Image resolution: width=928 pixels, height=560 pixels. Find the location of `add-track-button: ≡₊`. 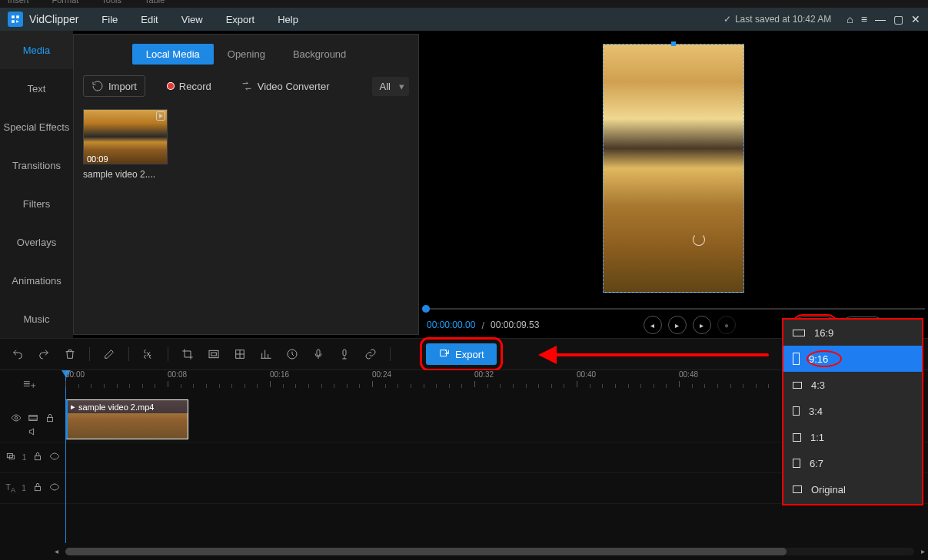

add-track-button: ≡₊ is located at coordinates (29, 384).